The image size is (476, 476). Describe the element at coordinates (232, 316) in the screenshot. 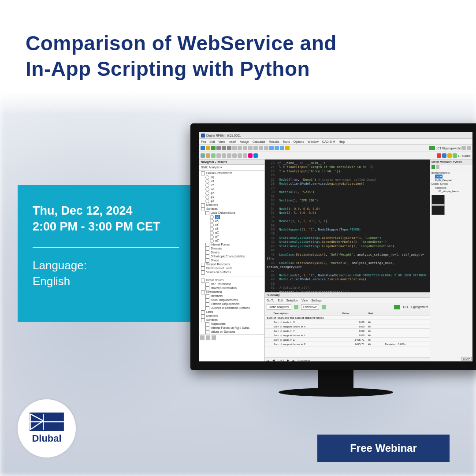

I see `tree-item: Members` at that location.